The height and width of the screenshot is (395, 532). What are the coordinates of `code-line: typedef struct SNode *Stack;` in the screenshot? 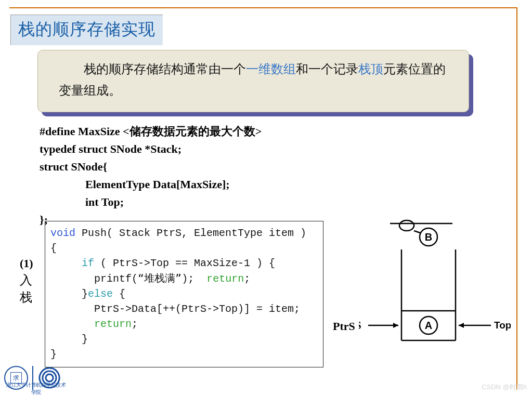 It's located at (151, 149).